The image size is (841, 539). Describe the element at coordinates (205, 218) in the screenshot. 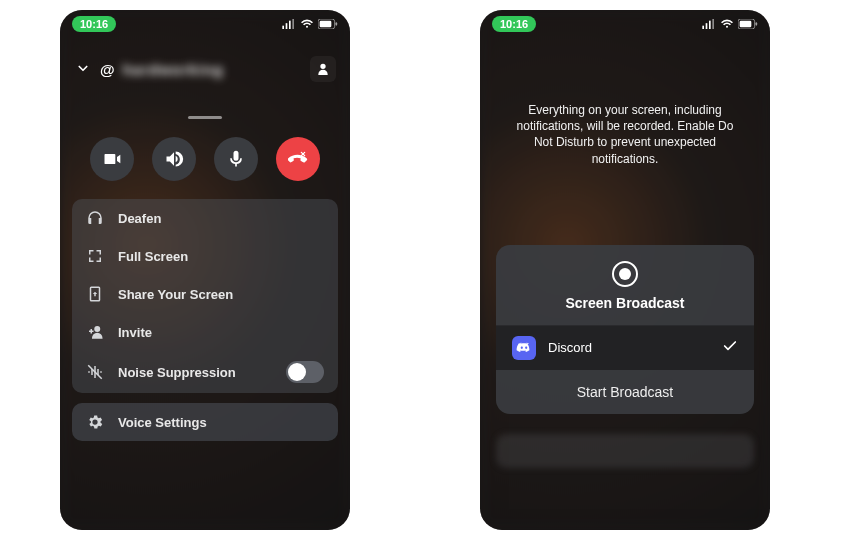

I see `menu-deafen: Deafen` at that location.